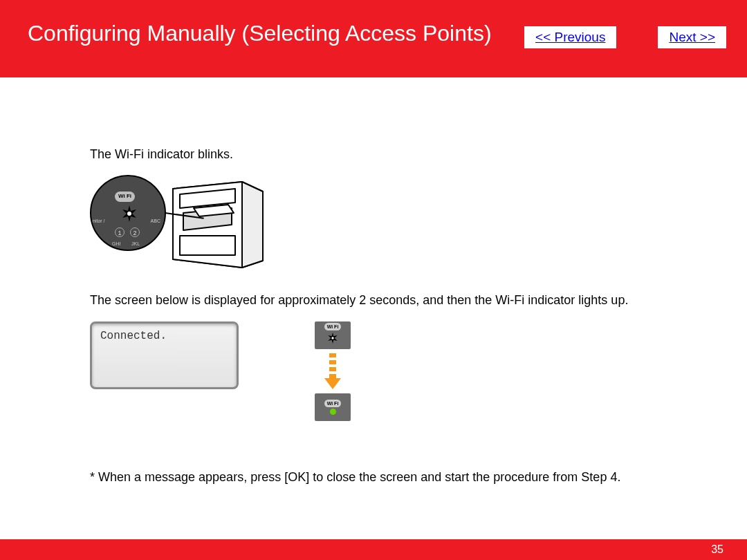 This screenshot has width=747, height=560. Describe the element at coordinates (374, 550) in the screenshot. I see `footer-bar: 35` at that location.